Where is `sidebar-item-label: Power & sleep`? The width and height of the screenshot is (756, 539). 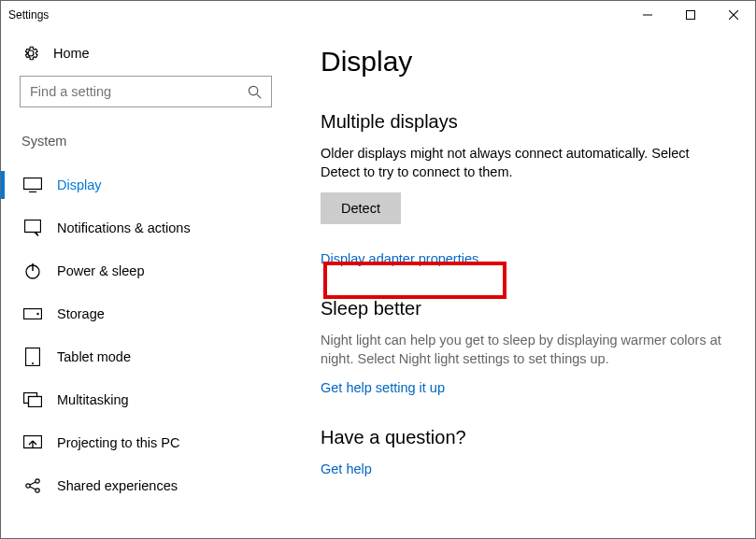 sidebar-item-label: Power & sleep is located at coordinates (101, 271).